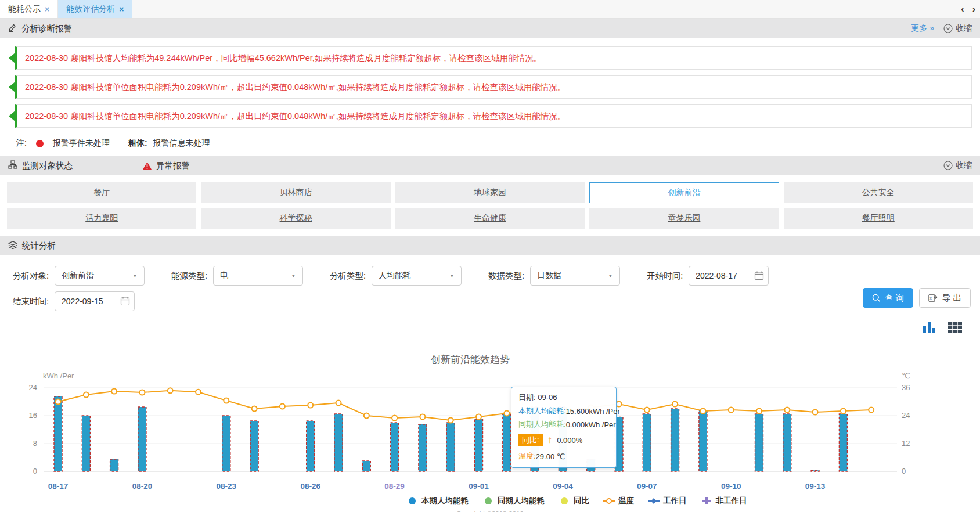 The height and width of the screenshot is (512, 980). I want to click on monitor-object-button: 餐厅照明, so click(878, 218).